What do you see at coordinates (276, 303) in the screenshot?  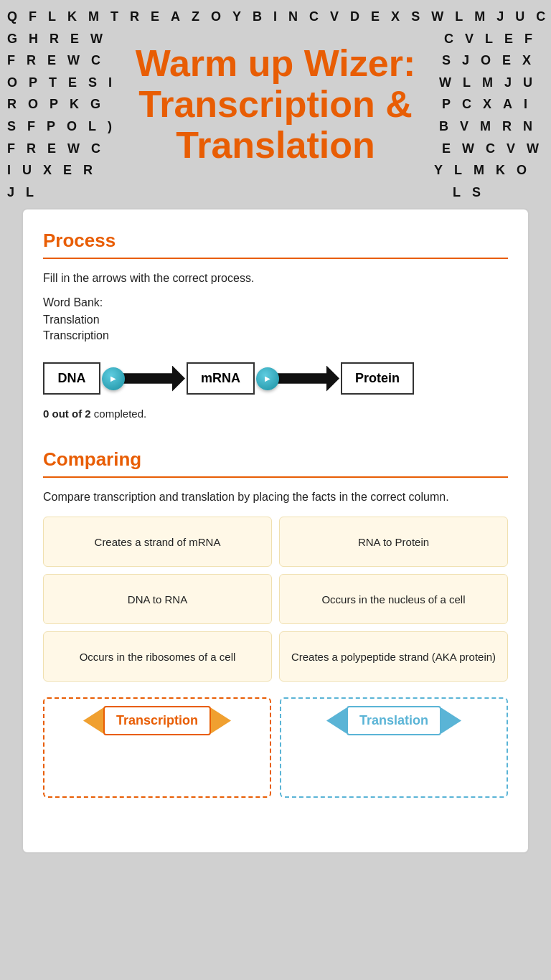 I see `word-bank-label: Word Bank:` at bounding box center [276, 303].